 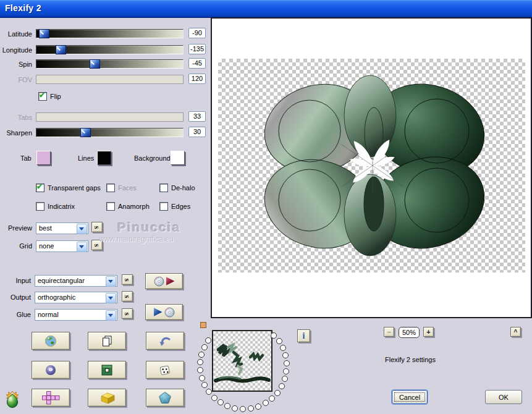 What do you see at coordinates (23, 8) in the screenshot?
I see `window-title: Flexify 2` at bounding box center [23, 8].